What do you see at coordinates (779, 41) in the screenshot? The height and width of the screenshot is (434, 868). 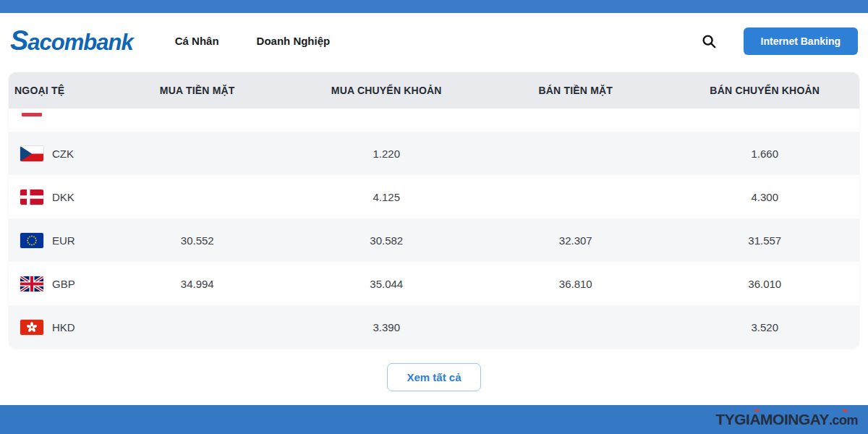 I see `header-right: Internet Banking` at bounding box center [779, 41].